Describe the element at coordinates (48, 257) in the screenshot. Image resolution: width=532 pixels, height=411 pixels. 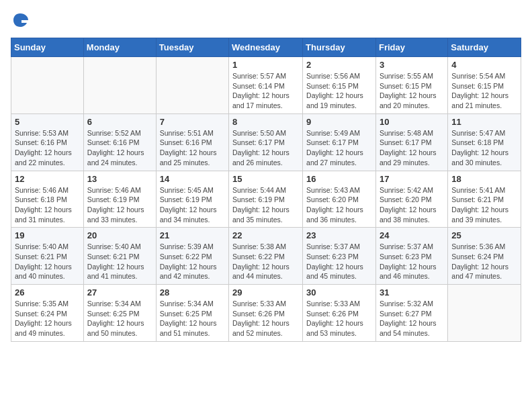
I see `calendar-cell: 19Sunrise: 5:40 AM Sunset: 6:21 PM Dayli…` at that location.